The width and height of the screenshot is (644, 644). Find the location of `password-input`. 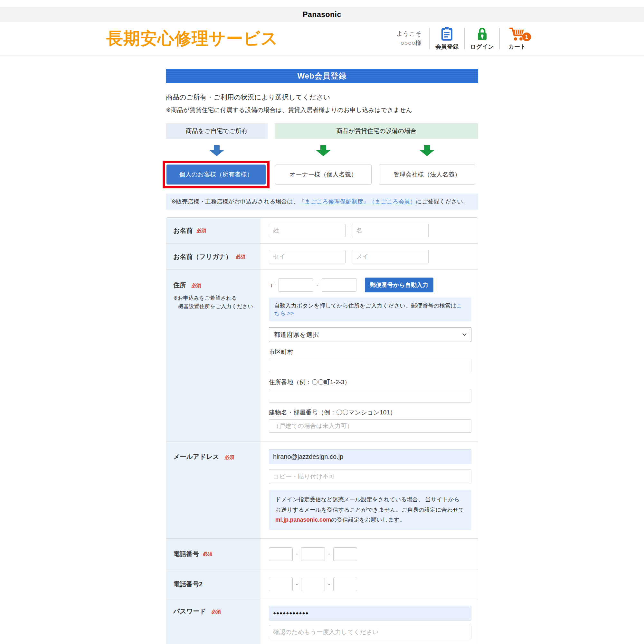

password-input is located at coordinates (370, 613).